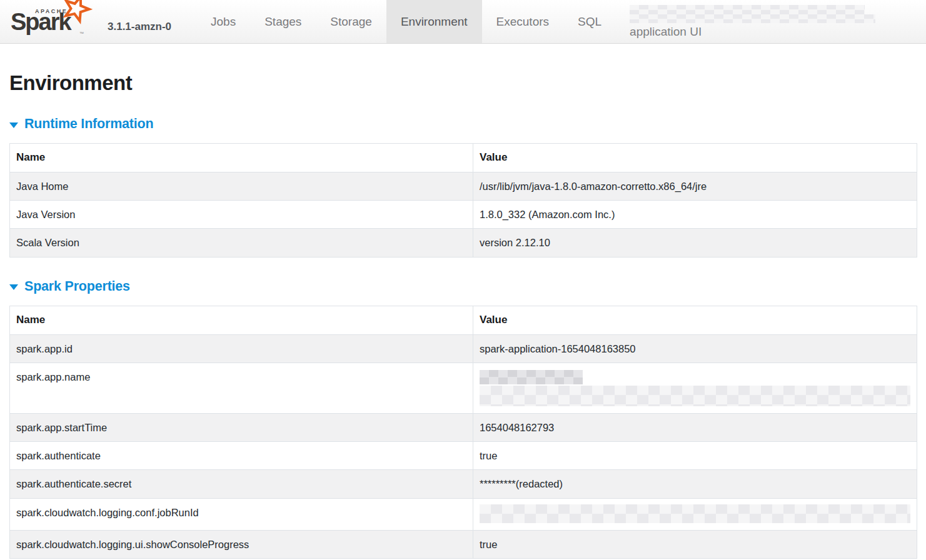 This screenshot has width=926, height=560. What do you see at coordinates (241, 186) in the screenshot?
I see `property-name-cell: Java Home` at bounding box center [241, 186].